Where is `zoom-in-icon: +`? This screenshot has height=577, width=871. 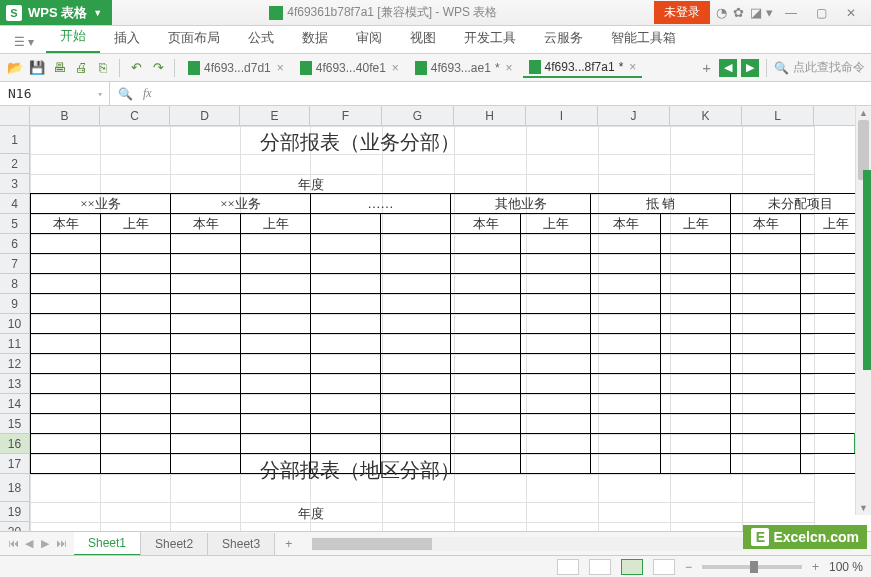 zoom-in-icon: + is located at coordinates (816, 567).